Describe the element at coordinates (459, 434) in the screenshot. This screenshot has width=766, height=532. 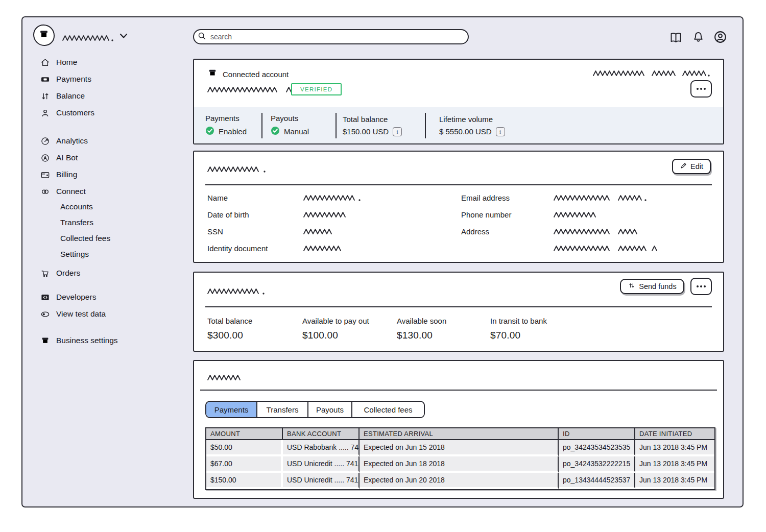
I see `col-estimated-arrival: ESTIMATED ARRIVAL` at that location.